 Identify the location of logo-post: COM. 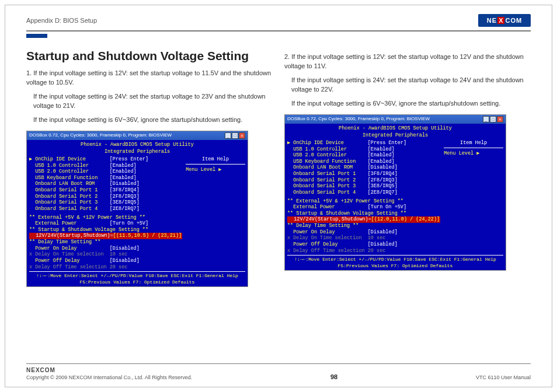
(514, 20).